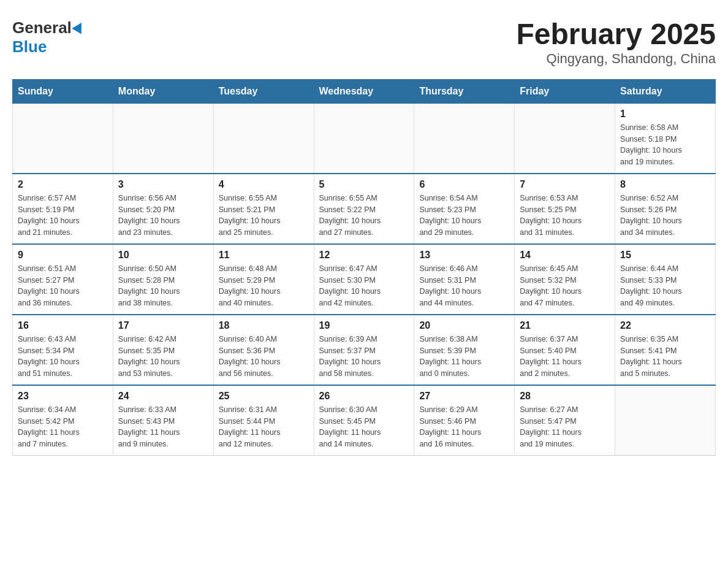 This screenshot has height=563, width=728. What do you see at coordinates (665, 216) in the screenshot?
I see `day-info: Sunrise: 6:52 AM Sunset: 5:26 PM Dayligh…` at bounding box center [665, 216].